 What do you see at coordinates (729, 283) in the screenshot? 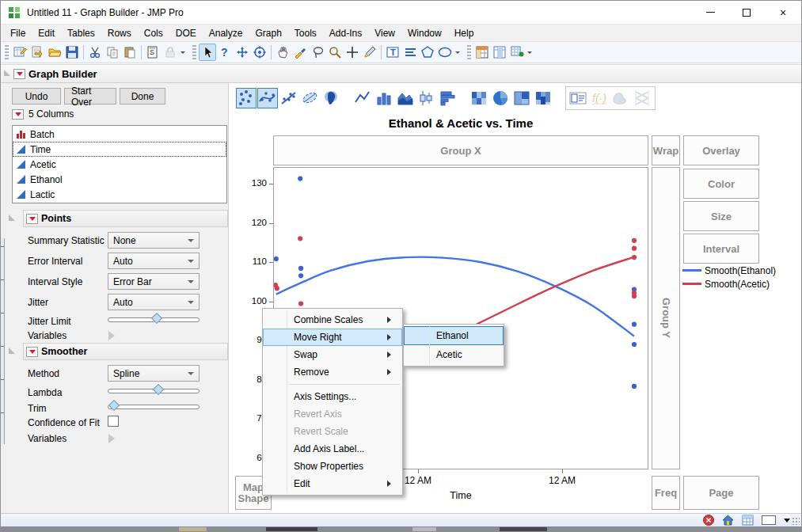
I see `legend-item: Smooth(Acetic)` at bounding box center [729, 283].